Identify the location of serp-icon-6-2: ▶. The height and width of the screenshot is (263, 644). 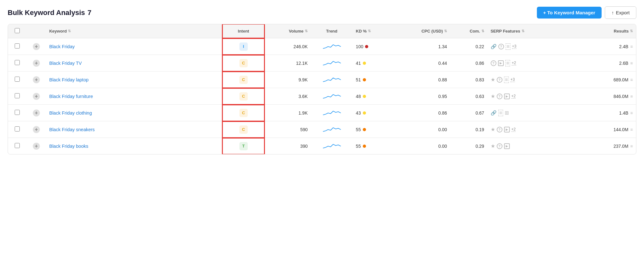
(507, 146).